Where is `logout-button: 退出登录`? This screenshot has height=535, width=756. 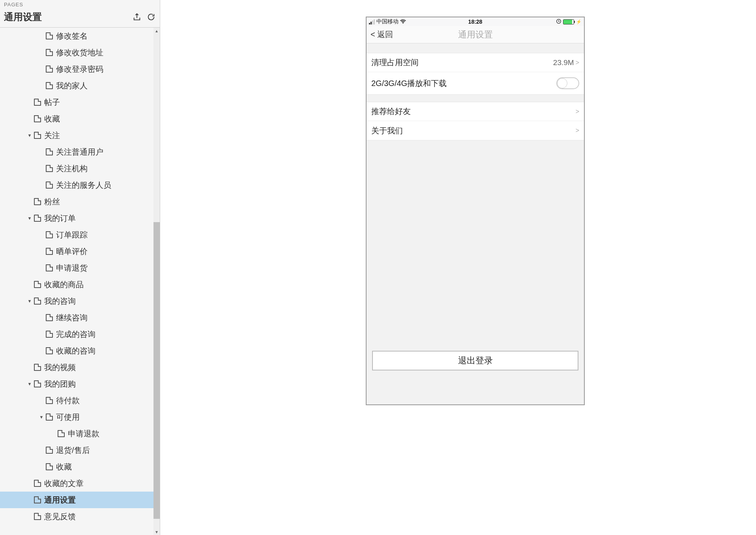
logout-button: 退出登录 is located at coordinates (475, 361).